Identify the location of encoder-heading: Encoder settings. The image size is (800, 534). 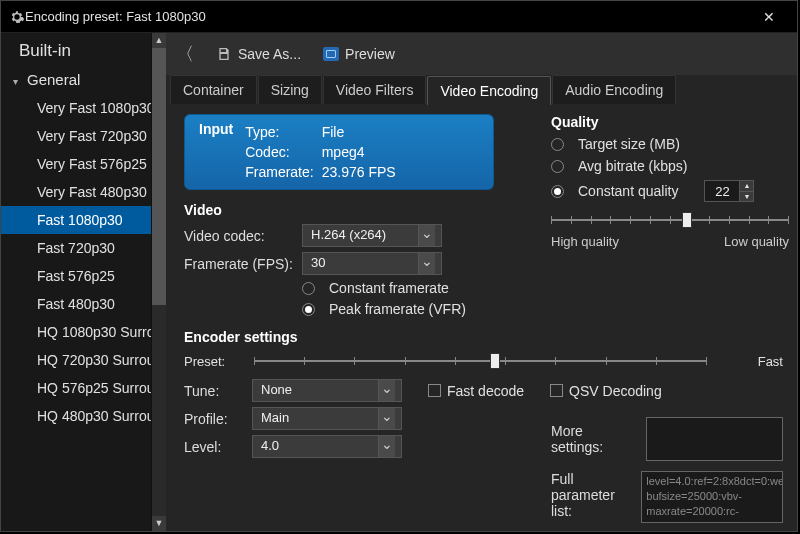
(484, 337).